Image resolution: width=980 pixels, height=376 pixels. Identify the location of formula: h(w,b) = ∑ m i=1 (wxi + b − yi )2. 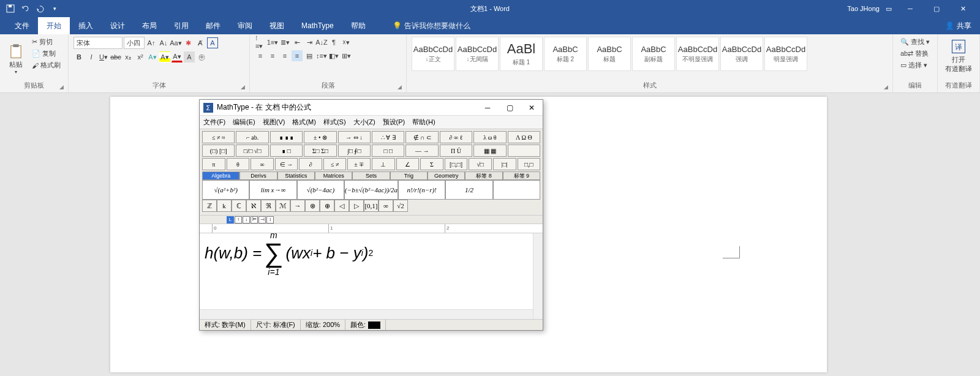
(371, 253).